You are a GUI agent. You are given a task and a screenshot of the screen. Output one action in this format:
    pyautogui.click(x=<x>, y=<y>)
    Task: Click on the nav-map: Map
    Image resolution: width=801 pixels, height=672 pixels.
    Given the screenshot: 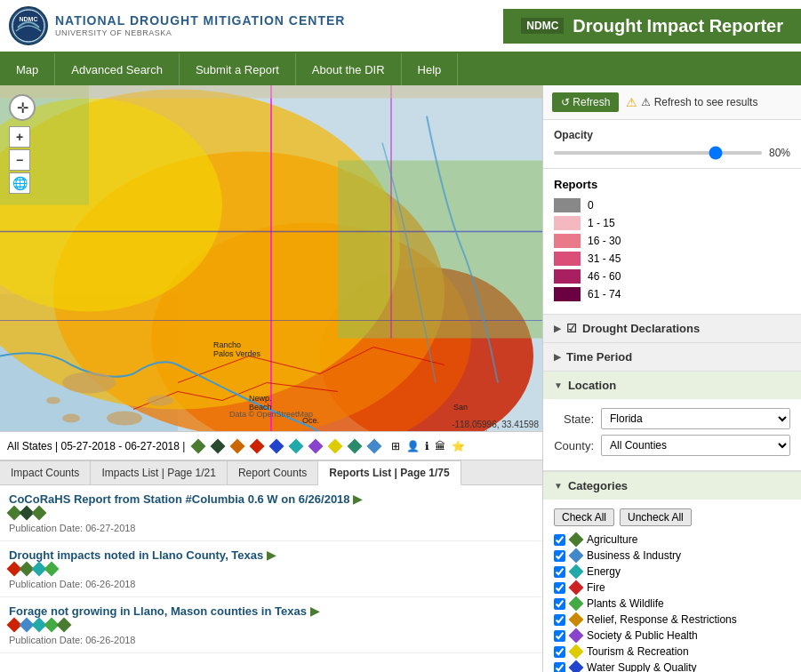 What is the action you would take?
    pyautogui.click(x=28, y=69)
    